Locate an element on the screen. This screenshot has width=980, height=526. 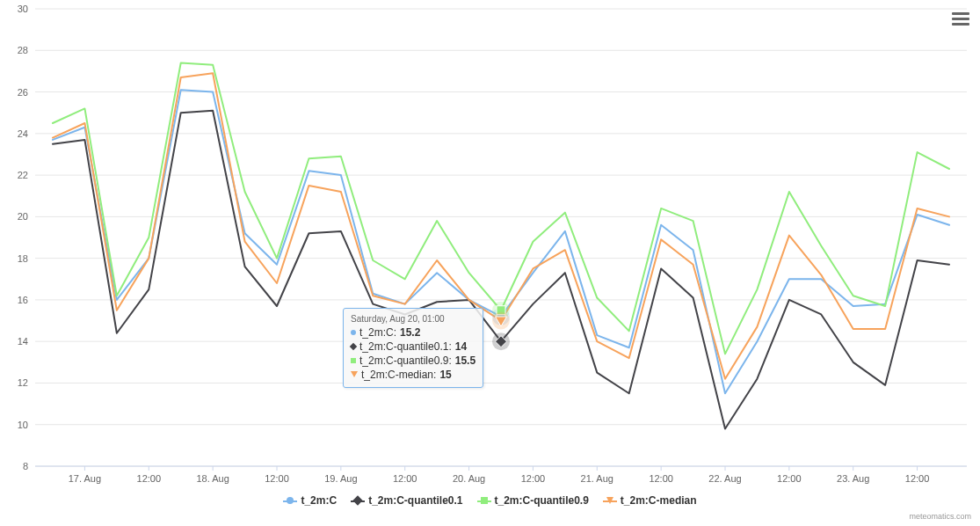
svg-text: 20 is located at coordinates (23, 216).